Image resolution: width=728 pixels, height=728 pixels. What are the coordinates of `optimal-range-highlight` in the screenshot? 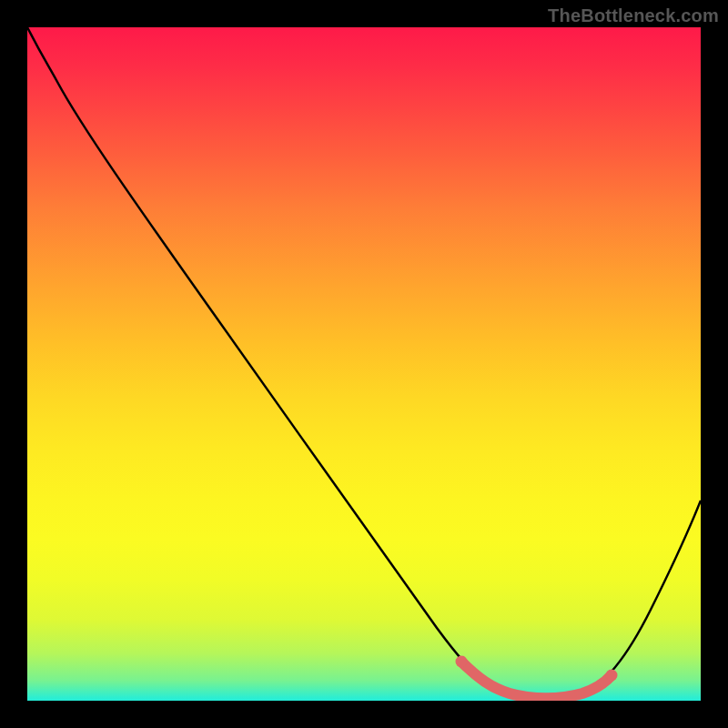 It's located at (537, 680).